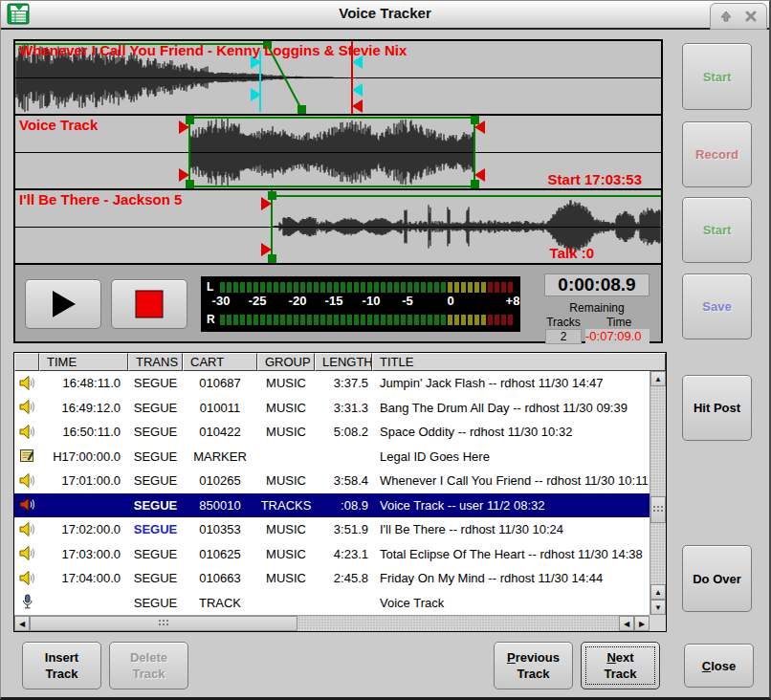 Image resolution: width=771 pixels, height=700 pixels. What do you see at coordinates (220, 530) in the screenshot?
I see `log-cell-cart: 010353` at bounding box center [220, 530].